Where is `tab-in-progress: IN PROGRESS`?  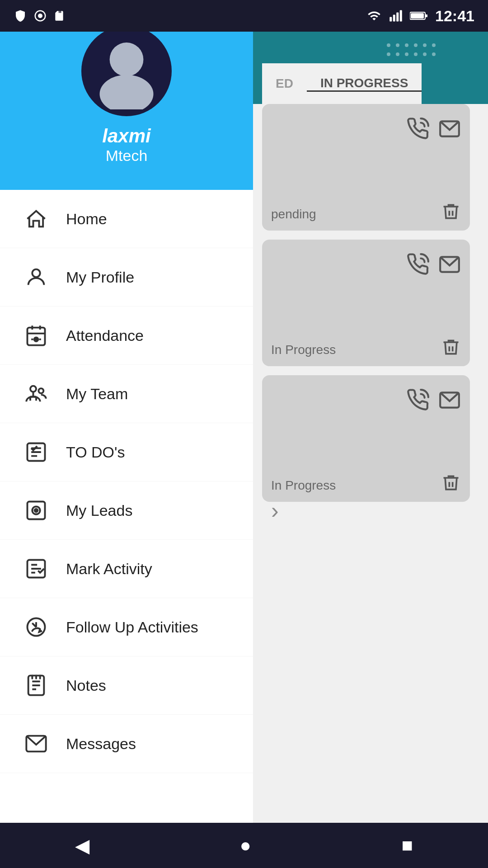 tab-in-progress: IN PROGRESS is located at coordinates (364, 84).